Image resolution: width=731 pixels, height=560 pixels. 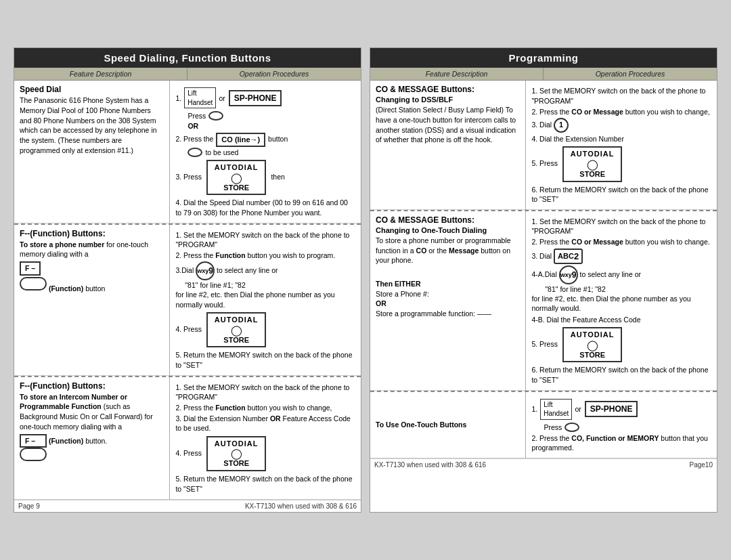 I want to click on step1-num: 1., so click(x=179, y=98).